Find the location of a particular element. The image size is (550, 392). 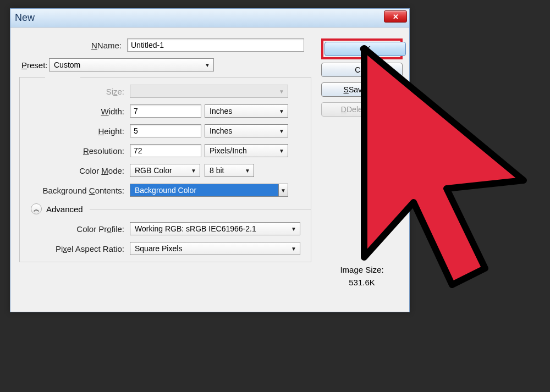

color-profile-label: Color Profile: is located at coordinates (75, 229).